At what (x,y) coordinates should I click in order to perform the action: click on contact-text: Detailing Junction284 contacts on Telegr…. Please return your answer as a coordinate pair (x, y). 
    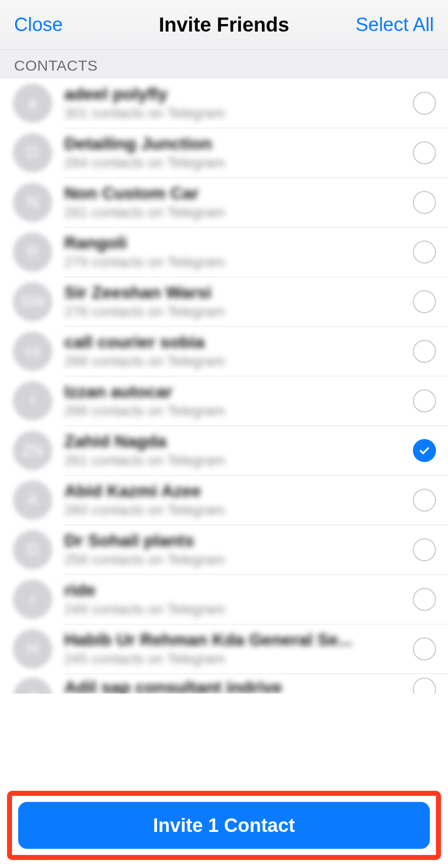
    Looking at the image, I should click on (236, 152).